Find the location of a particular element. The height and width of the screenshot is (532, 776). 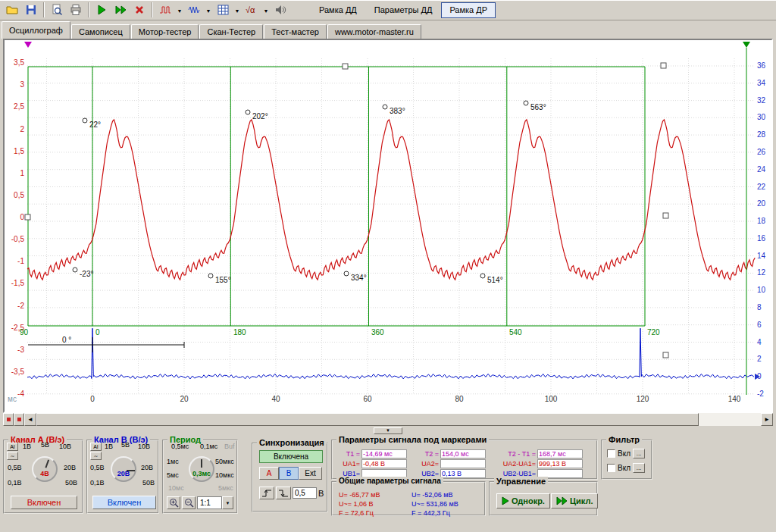

zoom-row: 1:1 ▼ is located at coordinates (200, 503).